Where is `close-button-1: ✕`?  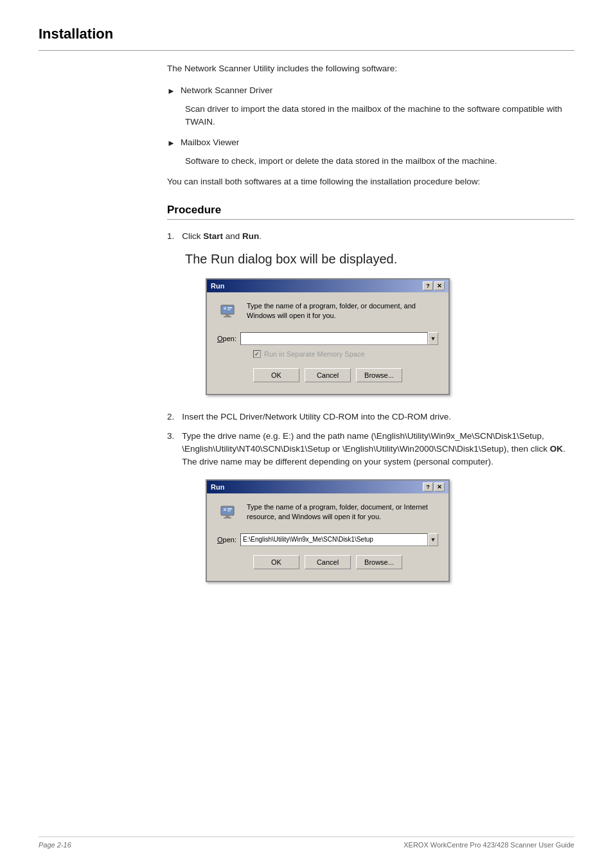
close-button-1: ✕ is located at coordinates (440, 286).